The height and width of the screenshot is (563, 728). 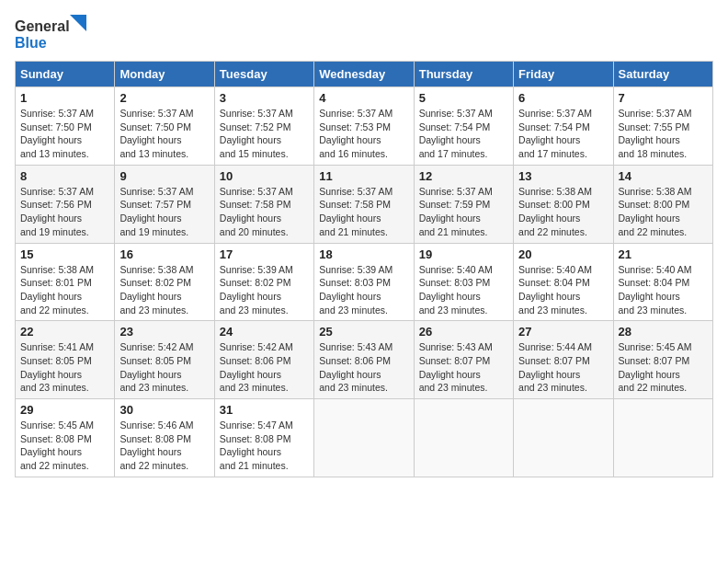 I want to click on day-detail: Sunrise: 5:45 AMSunset: 8:08 PMDaylight …, so click(x=57, y=445).